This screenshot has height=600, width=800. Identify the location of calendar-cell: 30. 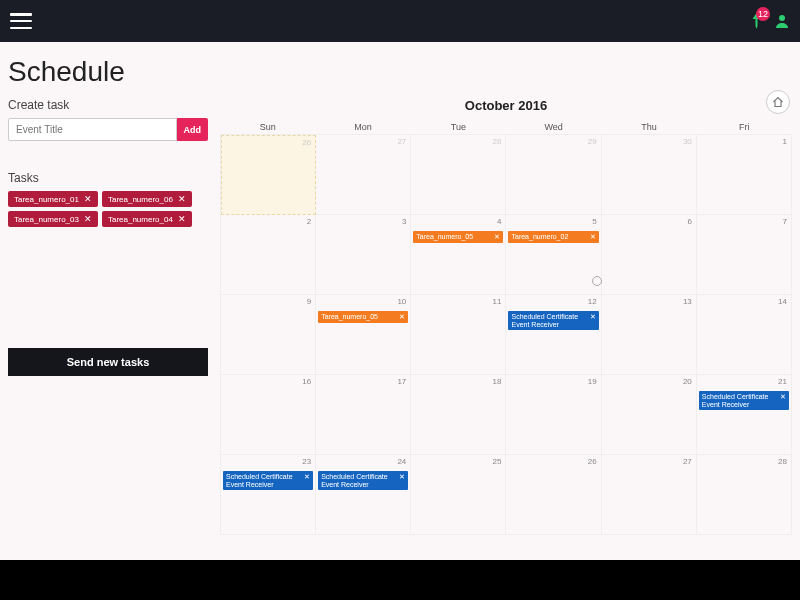
(650, 175).